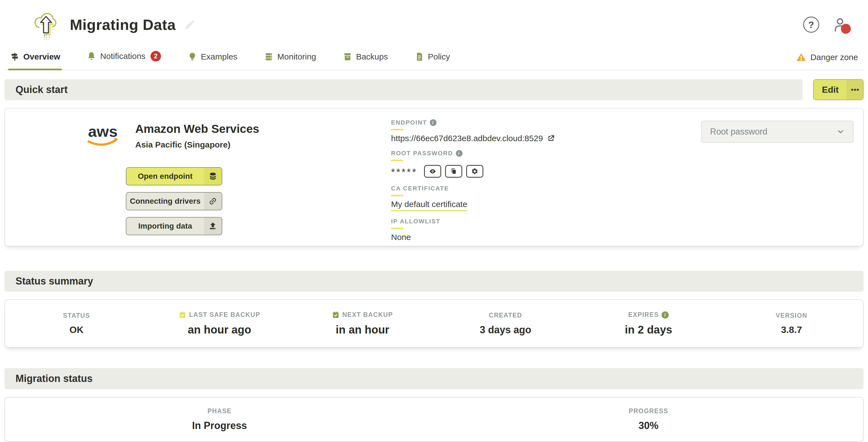 Image resolution: width=868 pixels, height=442 pixels. I want to click on upload-icon, so click(213, 226).